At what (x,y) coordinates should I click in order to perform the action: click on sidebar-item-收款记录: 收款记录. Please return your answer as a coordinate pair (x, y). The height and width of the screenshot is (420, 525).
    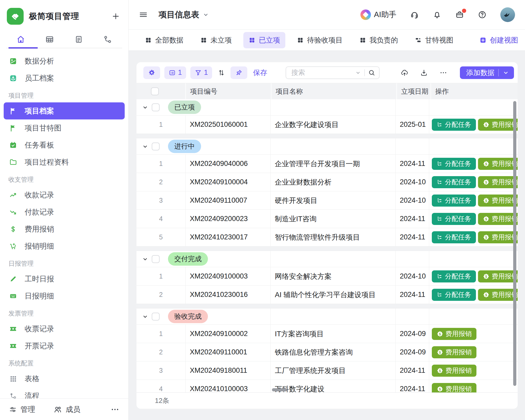
    Looking at the image, I should click on (64, 195).